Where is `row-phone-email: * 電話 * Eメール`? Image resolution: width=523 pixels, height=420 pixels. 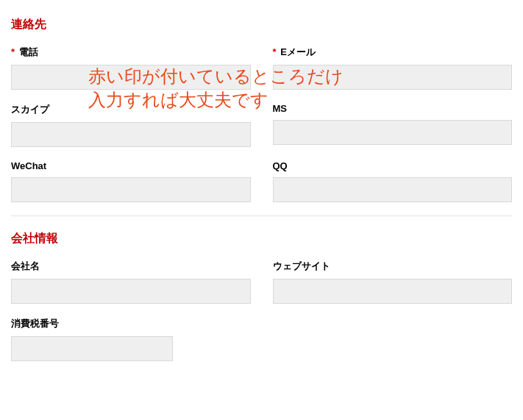
row-phone-email: * 電話 * Eメール is located at coordinates (262, 68).